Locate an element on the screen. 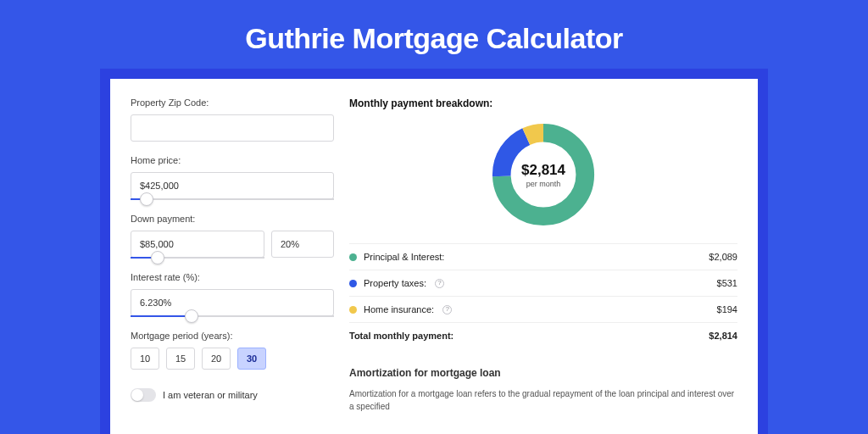 This screenshot has height=434, width=868. donut-amount: $2,814 is located at coordinates (543, 170).